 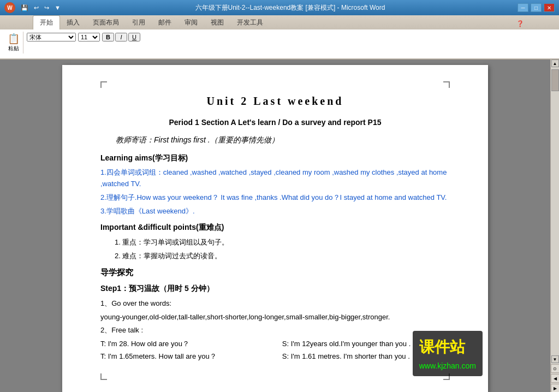 I want to click on tab-insert: 插入, so click(x=73, y=23).